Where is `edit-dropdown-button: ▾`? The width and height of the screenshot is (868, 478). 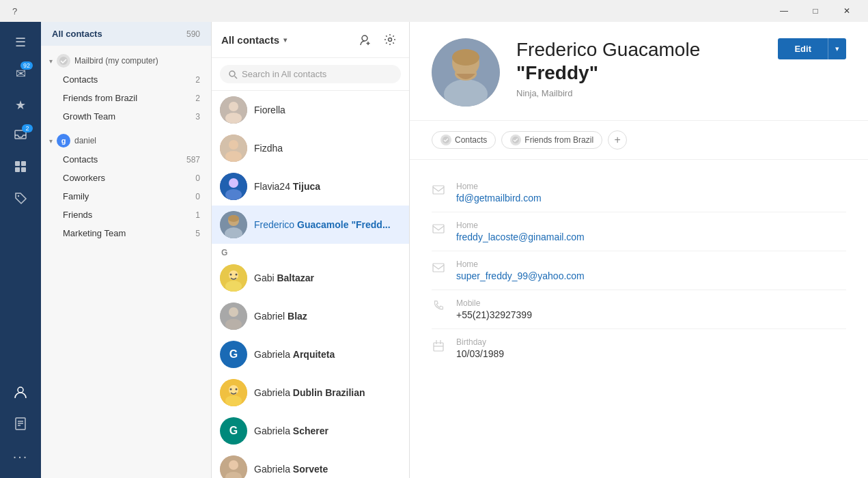 edit-dropdown-button: ▾ is located at coordinates (837, 49).